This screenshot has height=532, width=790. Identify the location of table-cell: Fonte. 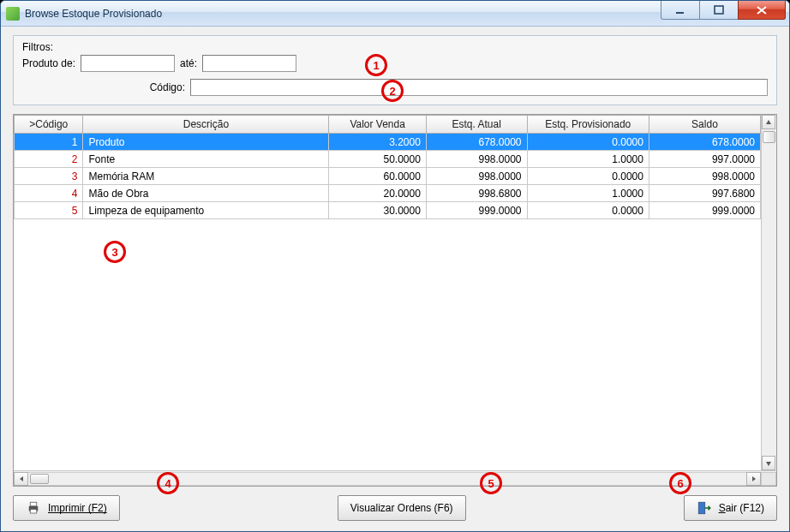
(206, 159).